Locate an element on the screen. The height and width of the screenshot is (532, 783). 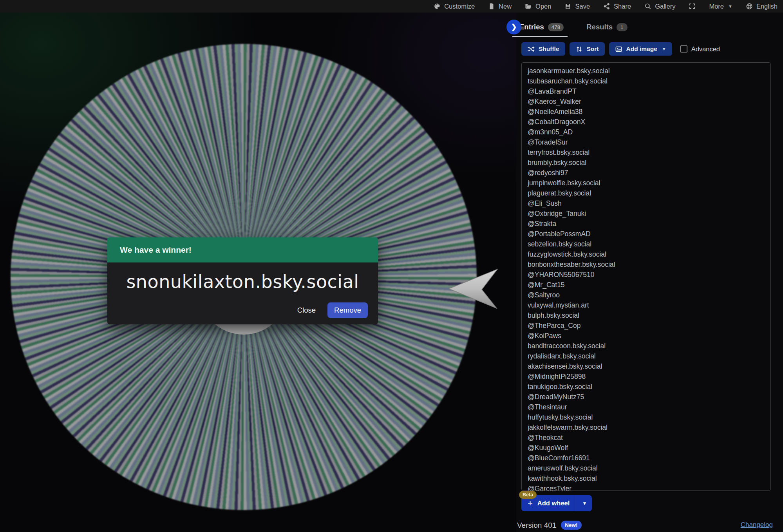
entry-item: @Saltyroo is located at coordinates (649, 295).